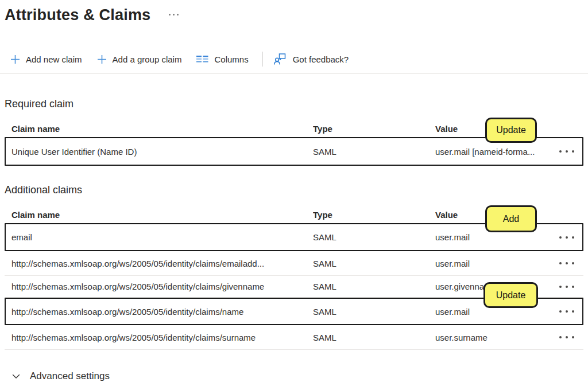  I want to click on got-feedback-button: Got feedback?, so click(311, 59).